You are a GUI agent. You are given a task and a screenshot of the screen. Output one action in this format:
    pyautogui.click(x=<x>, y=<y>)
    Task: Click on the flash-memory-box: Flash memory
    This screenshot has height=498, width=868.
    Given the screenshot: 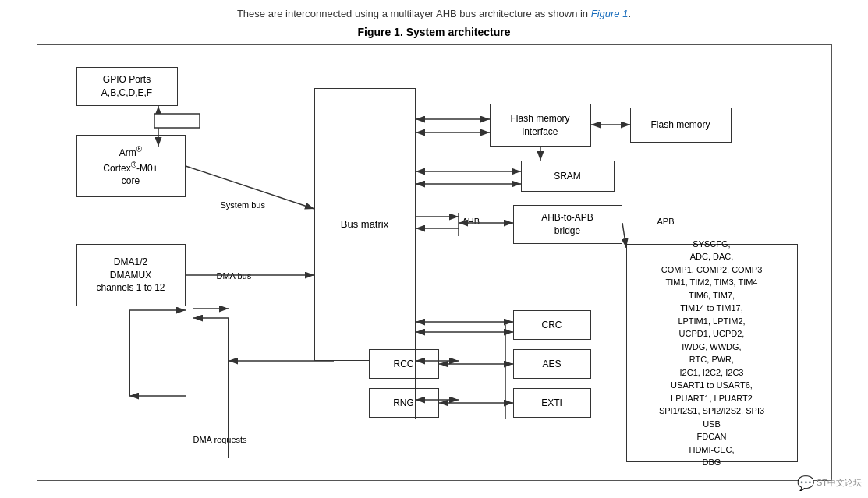 What is the action you would take?
    pyautogui.click(x=681, y=125)
    